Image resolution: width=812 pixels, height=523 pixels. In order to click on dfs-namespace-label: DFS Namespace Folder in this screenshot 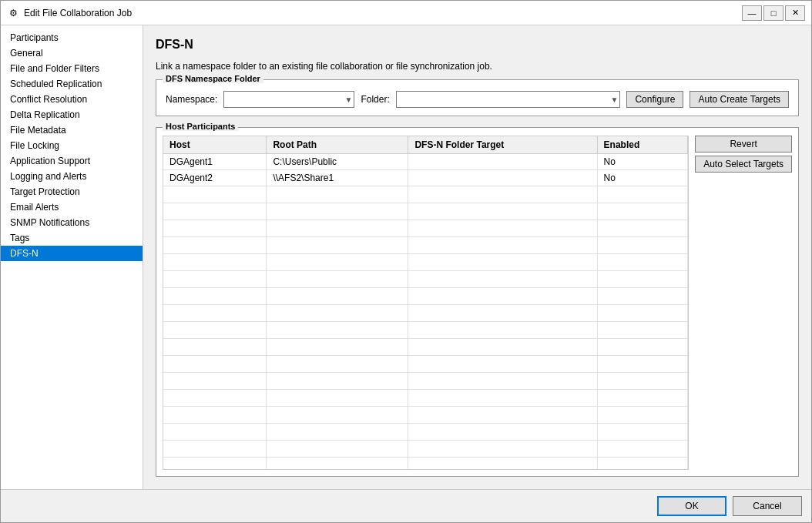, I will do `click(213, 79)`.